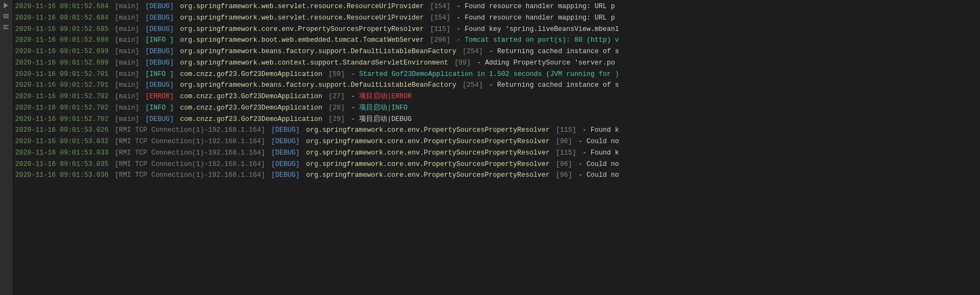 Image resolution: width=980 pixels, height=295 pixels. Describe the element at coordinates (62, 153) in the screenshot. I see `log-timestamp: 2020-11-16 09:01:53.033` at that location.